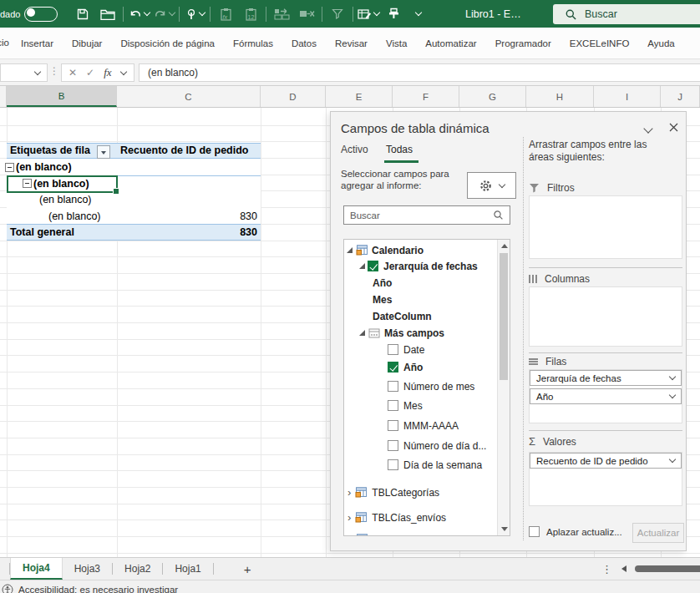  I want to click on column-header-f: F, so click(426, 97).